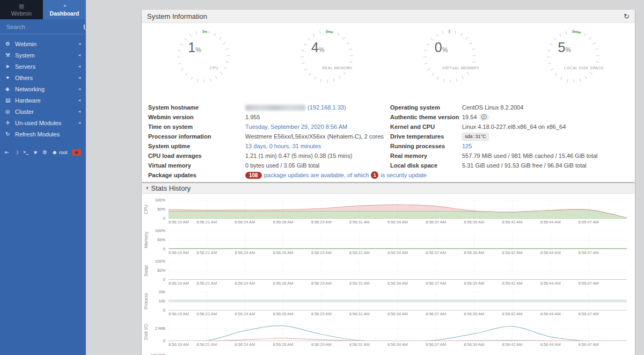 Image resolution: width=644 pixels, height=355 pixels. What do you see at coordinates (59, 153) in the screenshot?
I see `user-menu: ☻root` at bounding box center [59, 153].